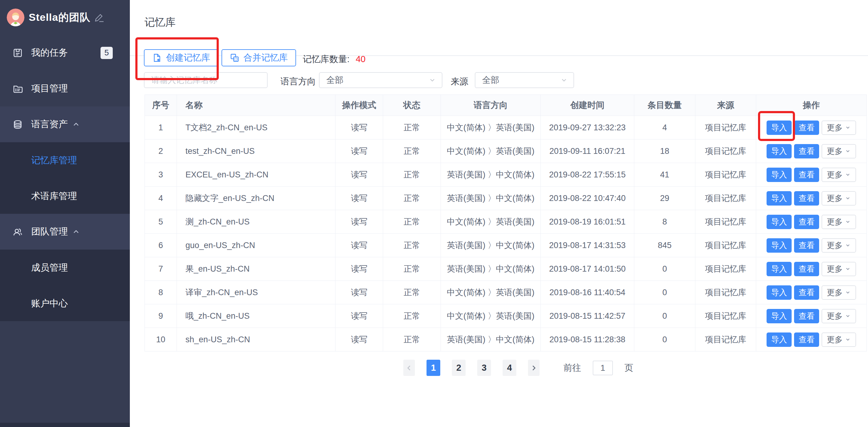 Image resolution: width=868 pixels, height=427 pixels. What do you see at coordinates (409, 368) in the screenshot?
I see `prev-page-button` at bounding box center [409, 368].